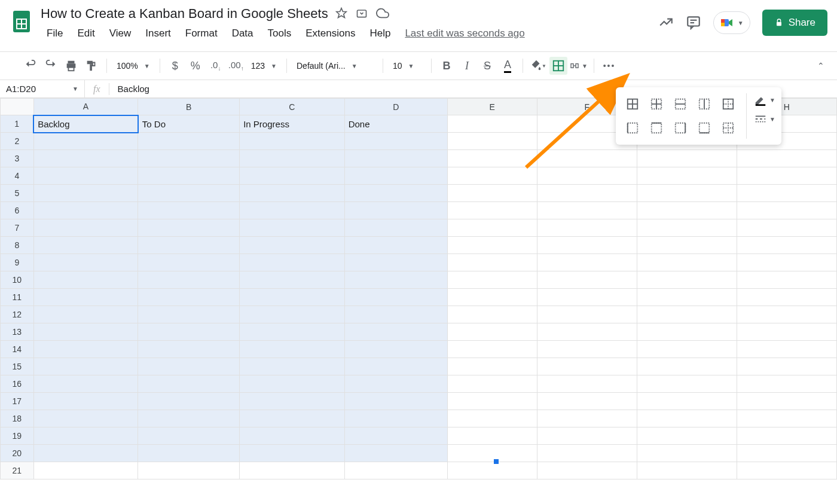  Describe the element at coordinates (17, 402) in the screenshot. I see `row-header-17: 17` at that location.